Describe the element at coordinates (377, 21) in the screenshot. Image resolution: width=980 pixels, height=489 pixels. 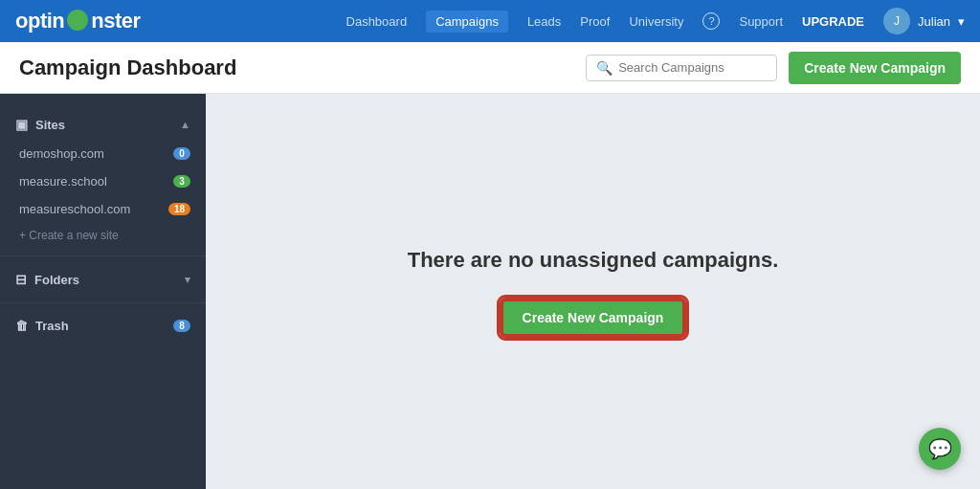
I see `nav-dashboard: Dashboard` at that location.